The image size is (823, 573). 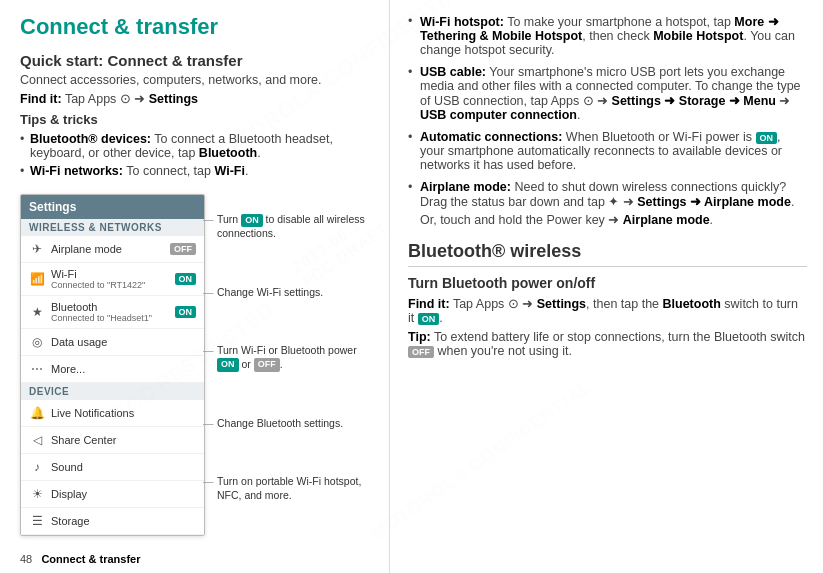 I want to click on bt-on-badge: ON, so click(x=429, y=319).